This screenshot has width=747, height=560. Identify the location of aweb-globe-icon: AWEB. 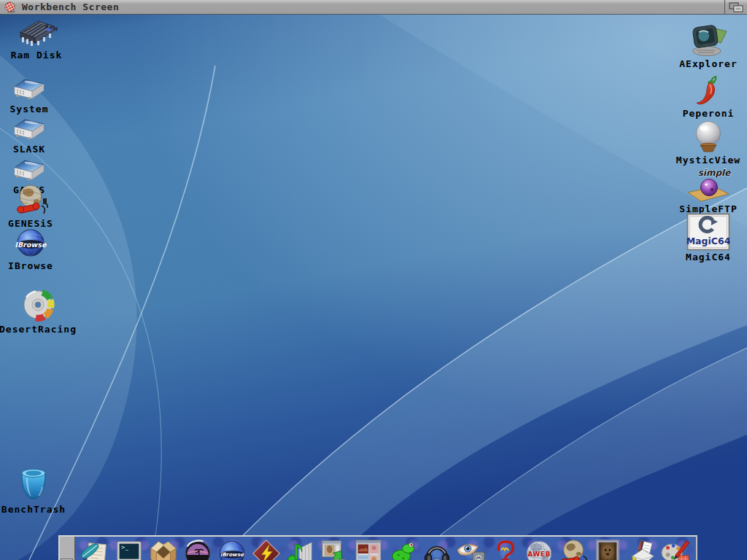
(539, 549).